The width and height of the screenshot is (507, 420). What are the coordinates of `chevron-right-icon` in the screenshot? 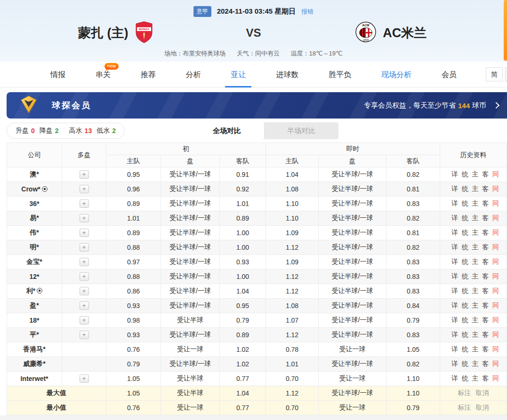 It's located at (496, 105).